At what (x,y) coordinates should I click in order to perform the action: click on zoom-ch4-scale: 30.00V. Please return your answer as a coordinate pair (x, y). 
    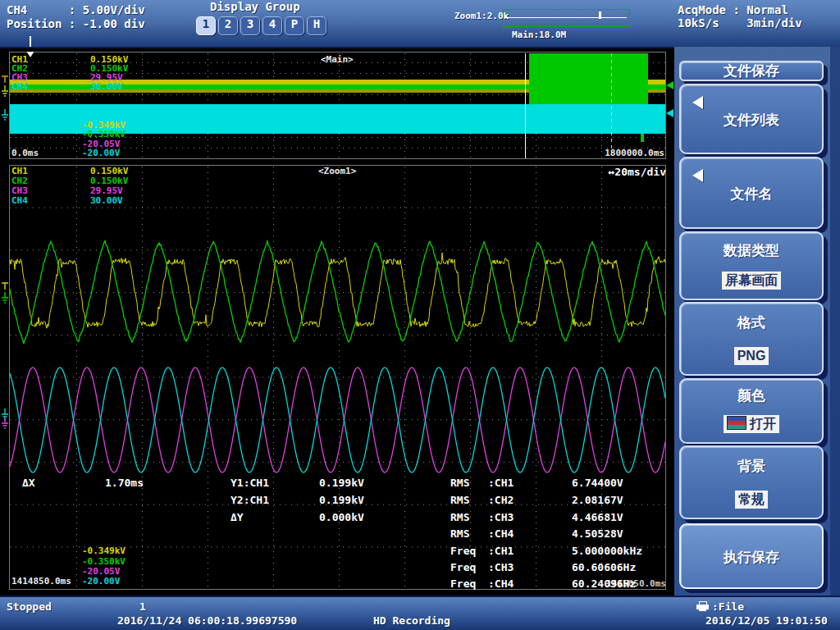
    Looking at the image, I should click on (107, 201).